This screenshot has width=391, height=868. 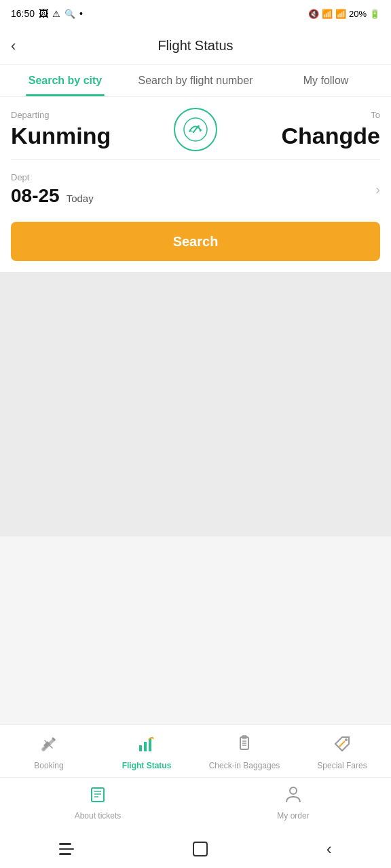 What do you see at coordinates (196, 849) in the screenshot?
I see `system-nav-bar: ‹` at bounding box center [196, 849].